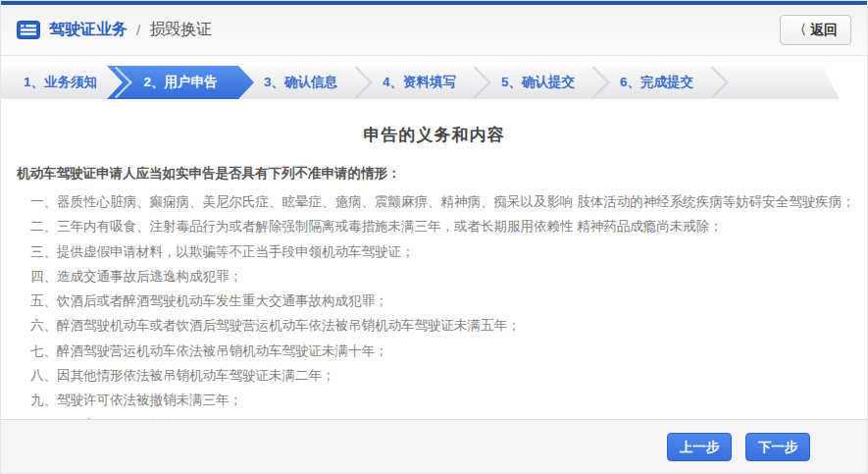  Describe the element at coordinates (434, 375) in the screenshot. I see `condition-item-8: 八、因其他情形依法被吊销机动车驾驶证未满二年；` at that location.